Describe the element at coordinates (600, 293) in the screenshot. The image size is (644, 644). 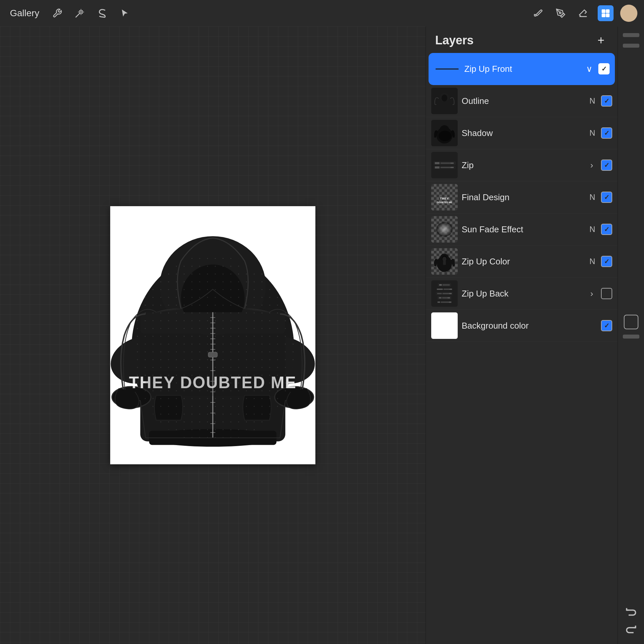
I see `layer-controls: ›` at that location.